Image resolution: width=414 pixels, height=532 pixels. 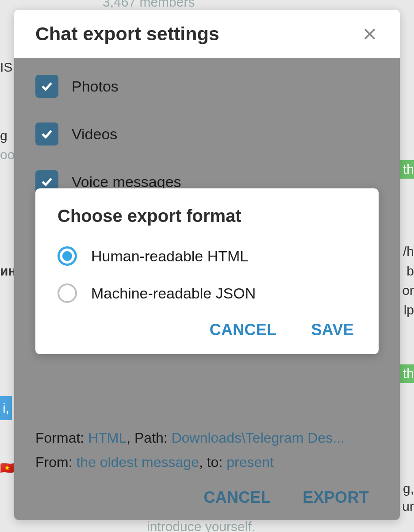 I want to click on format-path-row: Format: HTML, Path: Downloads\Telegram D…, so click(x=207, y=438).